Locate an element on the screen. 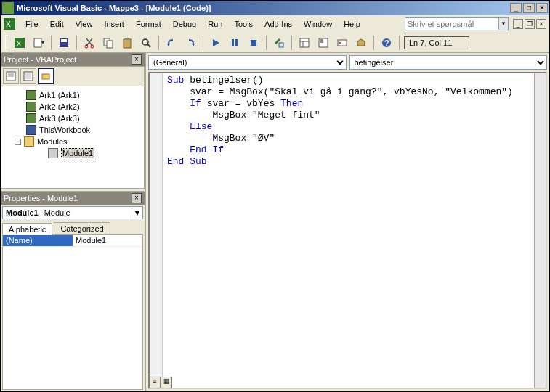 The image size is (550, 392). close-button: × is located at coordinates (542, 8).